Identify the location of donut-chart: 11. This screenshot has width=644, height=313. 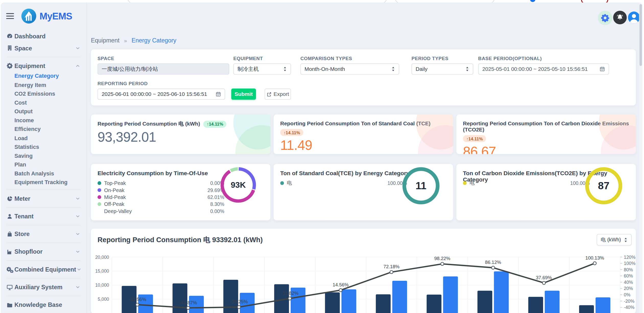
(421, 186).